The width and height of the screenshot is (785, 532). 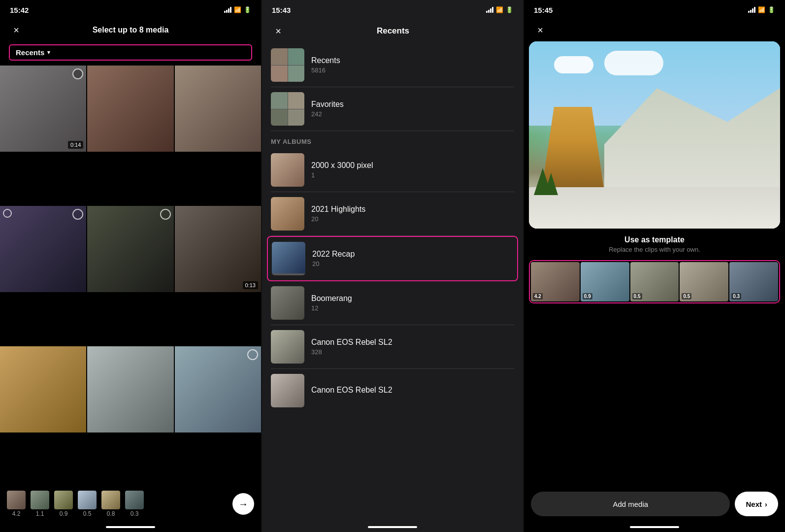 What do you see at coordinates (392, 65) in the screenshot?
I see `album-item-recents: Recents 5816` at bounding box center [392, 65].